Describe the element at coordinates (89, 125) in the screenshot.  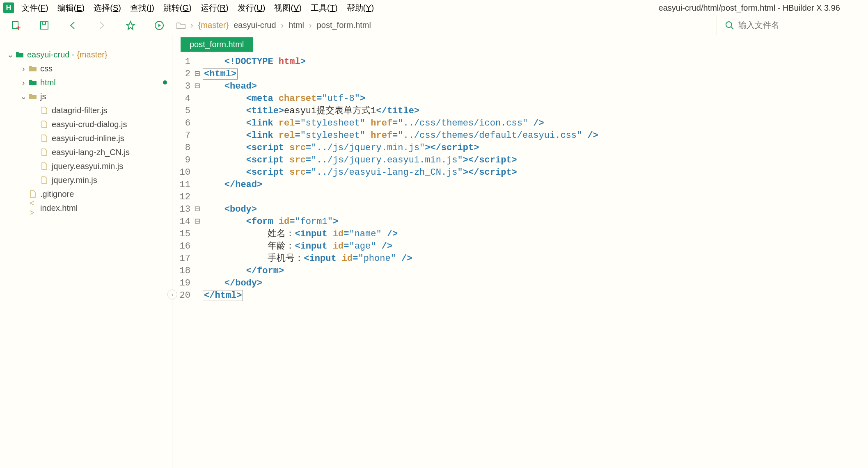
I see `tree-file-label: easyui-crud-dialog.js` at that location.